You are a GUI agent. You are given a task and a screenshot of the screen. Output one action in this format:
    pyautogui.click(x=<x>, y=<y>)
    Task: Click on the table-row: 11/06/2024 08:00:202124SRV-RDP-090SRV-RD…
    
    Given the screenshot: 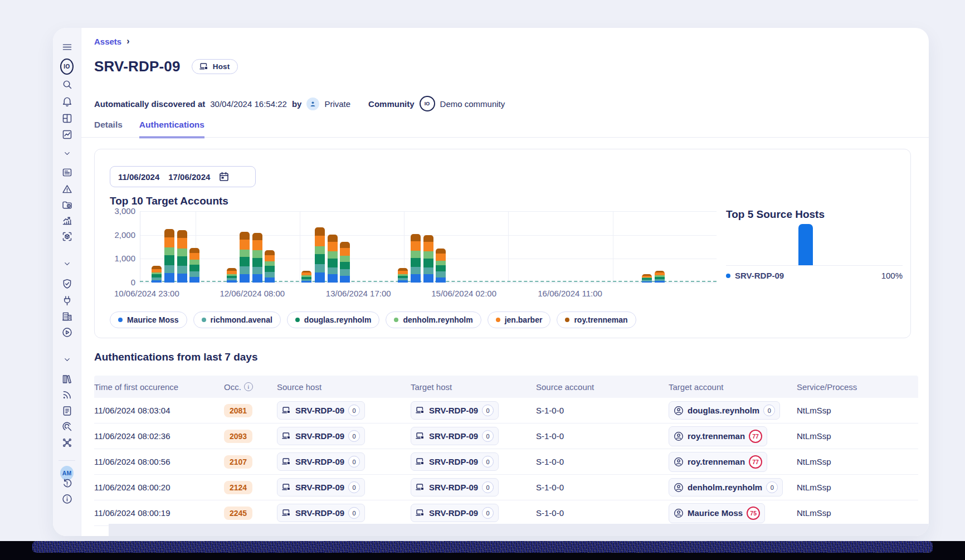 What is the action you would take?
    pyautogui.click(x=506, y=488)
    